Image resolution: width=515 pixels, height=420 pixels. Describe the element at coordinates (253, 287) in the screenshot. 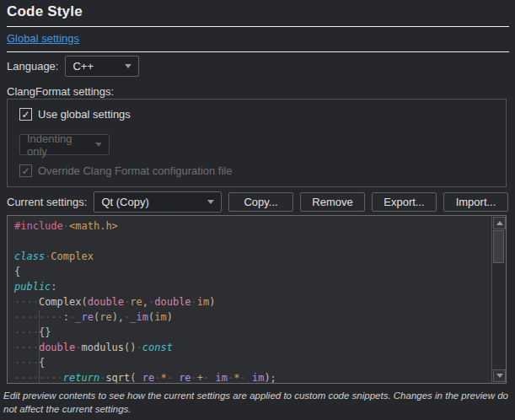

I see `code-line: public:` at that location.